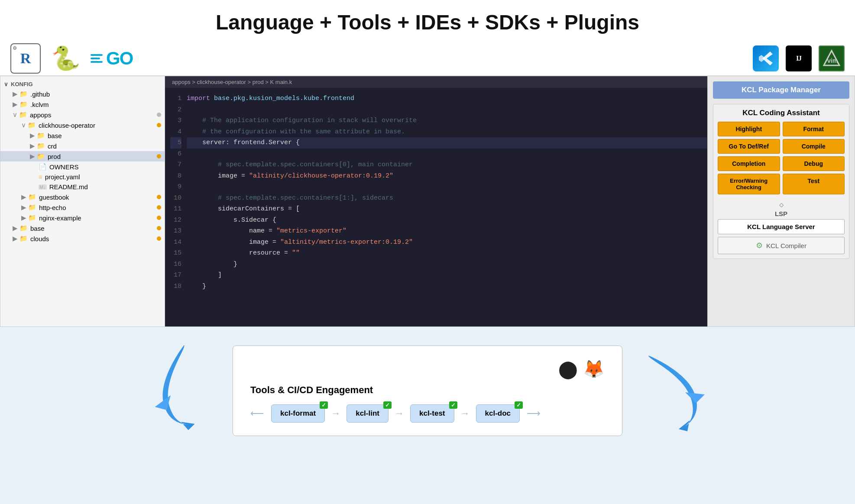  What do you see at coordinates (594, 369) in the screenshot?
I see `gitlab-icon: 🦊` at bounding box center [594, 369].